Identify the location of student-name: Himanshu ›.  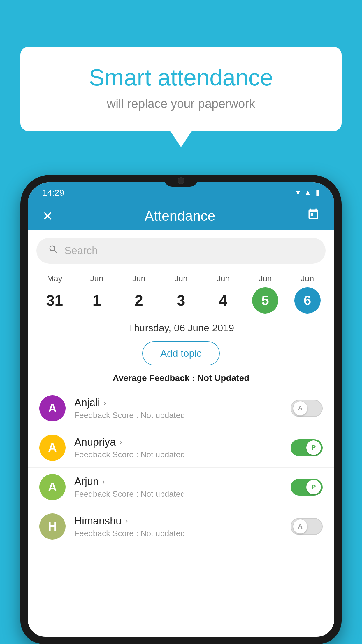
(178, 521).